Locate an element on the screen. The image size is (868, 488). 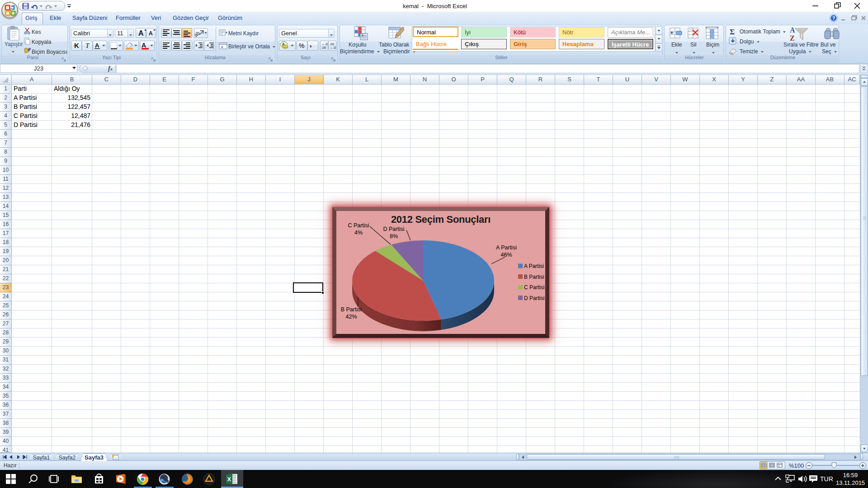
svg-text: a is located at coordinates (222, 47).